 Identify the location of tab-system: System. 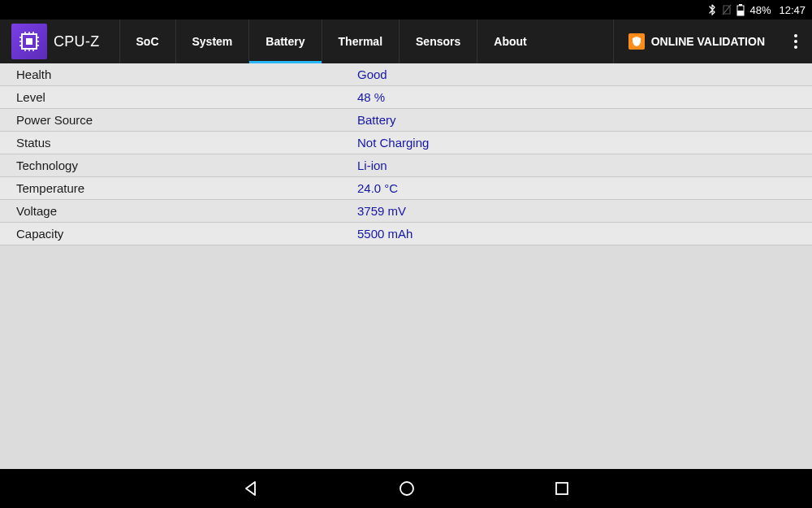
(213, 41).